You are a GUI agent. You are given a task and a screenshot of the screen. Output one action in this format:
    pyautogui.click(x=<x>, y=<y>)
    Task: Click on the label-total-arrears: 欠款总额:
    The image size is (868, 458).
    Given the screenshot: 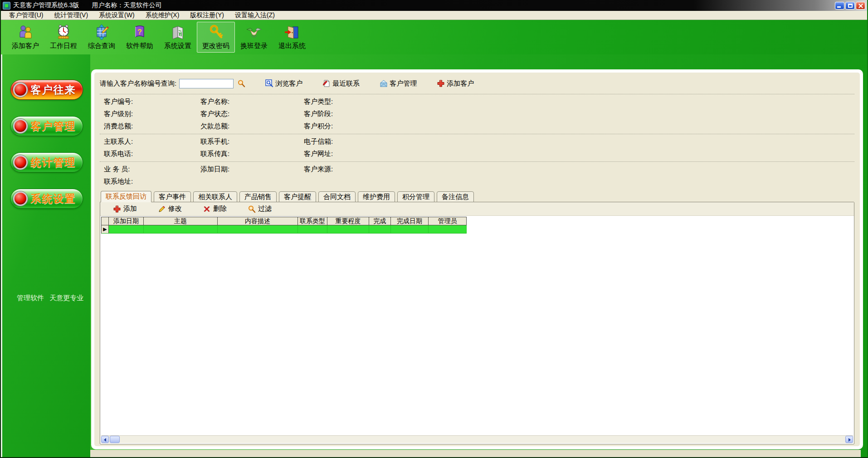 What is the action you would take?
    pyautogui.click(x=252, y=126)
    